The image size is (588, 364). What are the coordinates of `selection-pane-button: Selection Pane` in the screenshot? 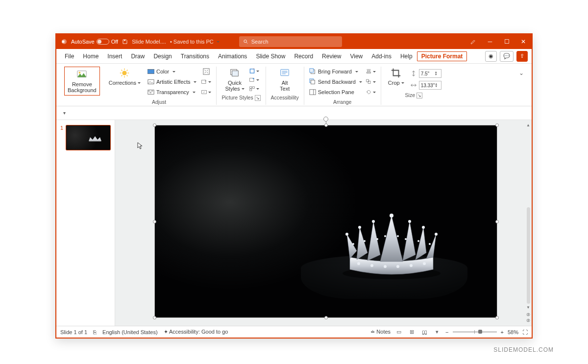 It's located at (336, 92).